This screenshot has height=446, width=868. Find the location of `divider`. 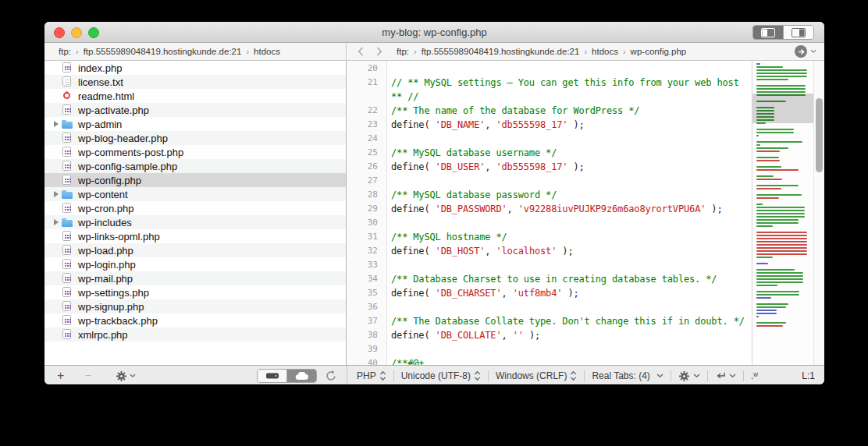

divider is located at coordinates (743, 376).